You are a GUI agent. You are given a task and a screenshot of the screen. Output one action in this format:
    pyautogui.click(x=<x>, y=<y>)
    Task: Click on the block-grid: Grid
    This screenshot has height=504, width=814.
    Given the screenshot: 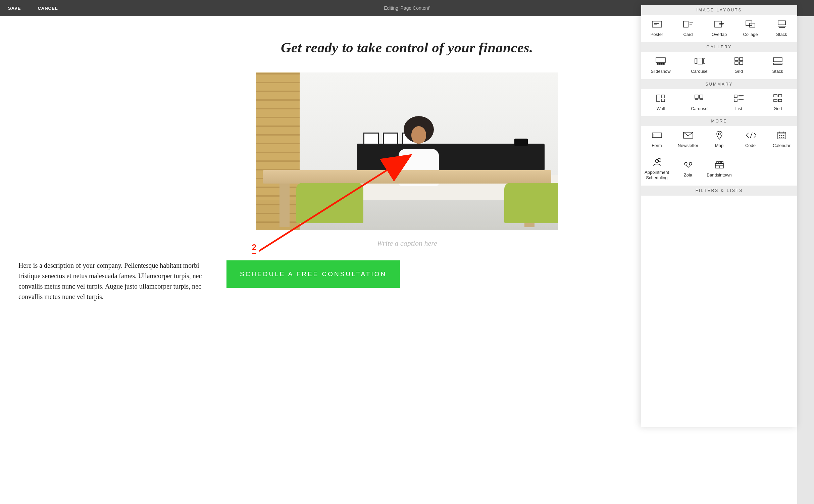 What is the action you would take?
    pyautogui.click(x=739, y=65)
    